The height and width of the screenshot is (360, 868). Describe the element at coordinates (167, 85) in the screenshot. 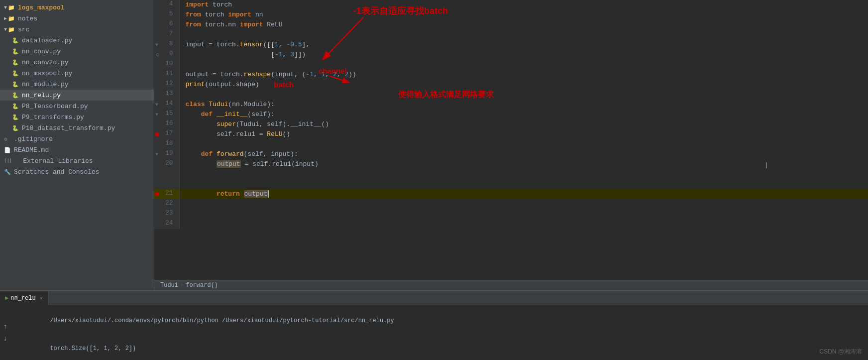

I see `line-number: 12` at that location.